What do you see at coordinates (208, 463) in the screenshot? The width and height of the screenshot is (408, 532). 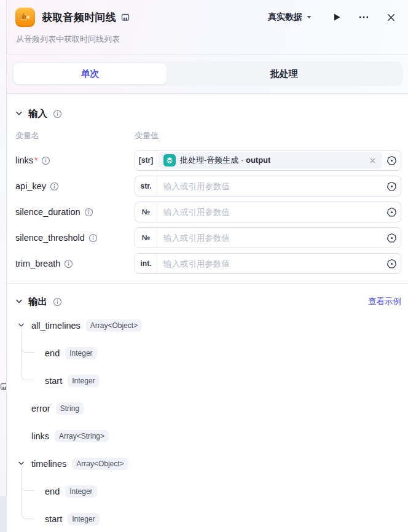 I see `tree-row-timelines: timelines Array<Object>` at bounding box center [208, 463].